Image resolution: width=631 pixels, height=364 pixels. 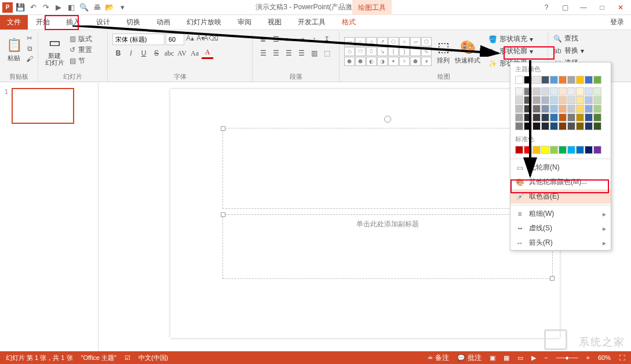 What do you see at coordinates (20, 8) in the screenshot?
I see `save-icon: 💾` at bounding box center [20, 8].